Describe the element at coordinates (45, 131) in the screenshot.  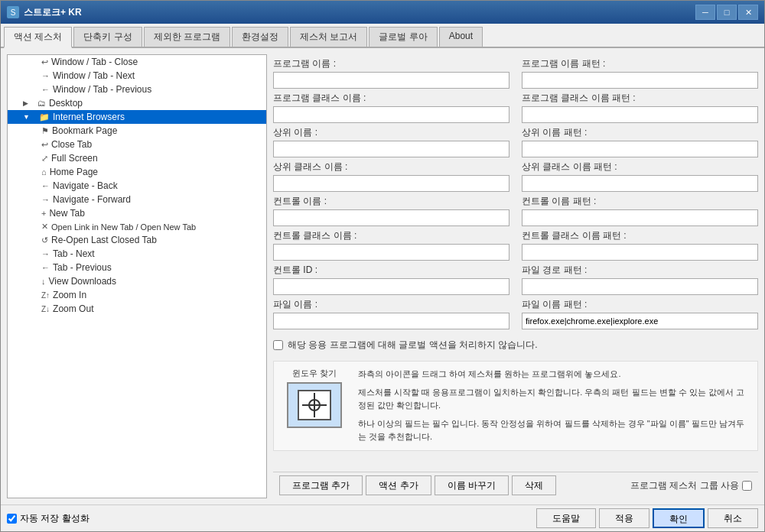
I see `bookmark-icon: ⚑` at that location.